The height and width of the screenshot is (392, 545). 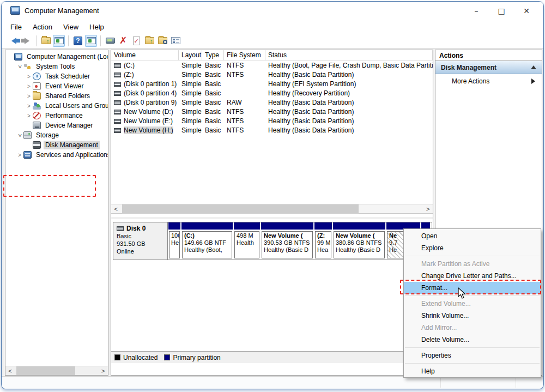 What do you see at coordinates (191, 56) in the screenshot?
I see `column-header-layout: Layout` at bounding box center [191, 56].